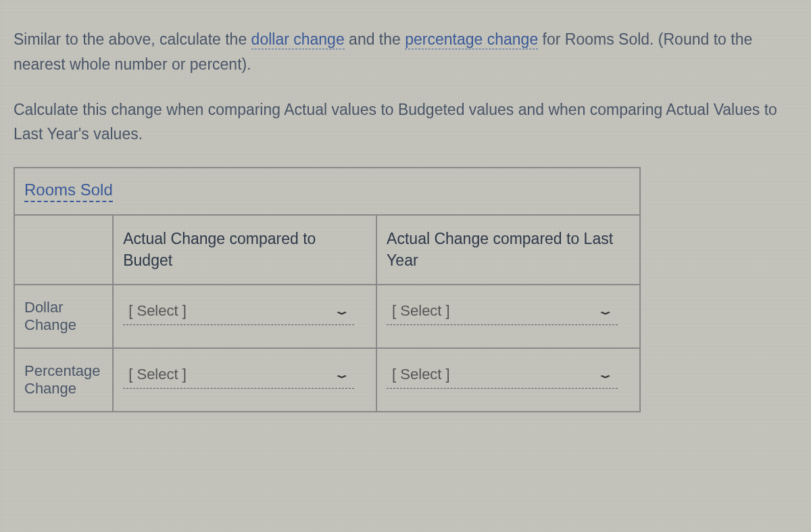 This screenshot has width=811, height=532. Describe the element at coordinates (508, 249) in the screenshot. I see `header-lastyear: Actual Change compared to Last Year` at that location.